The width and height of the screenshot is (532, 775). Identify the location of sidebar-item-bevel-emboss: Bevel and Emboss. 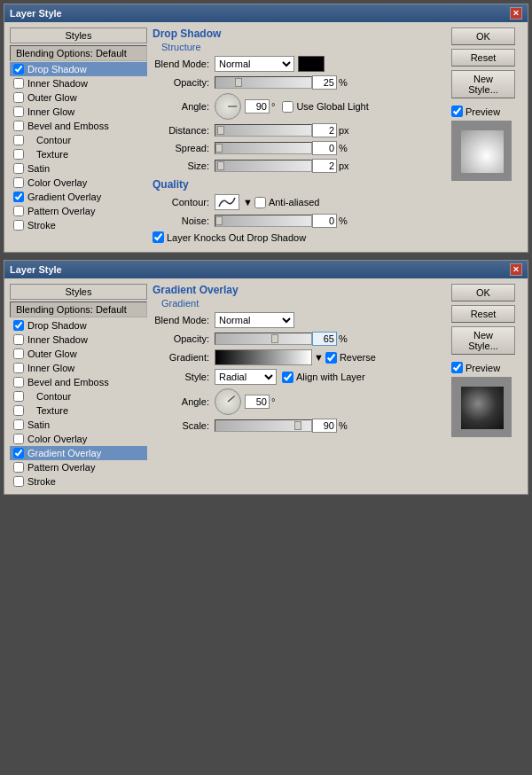
(78, 126).